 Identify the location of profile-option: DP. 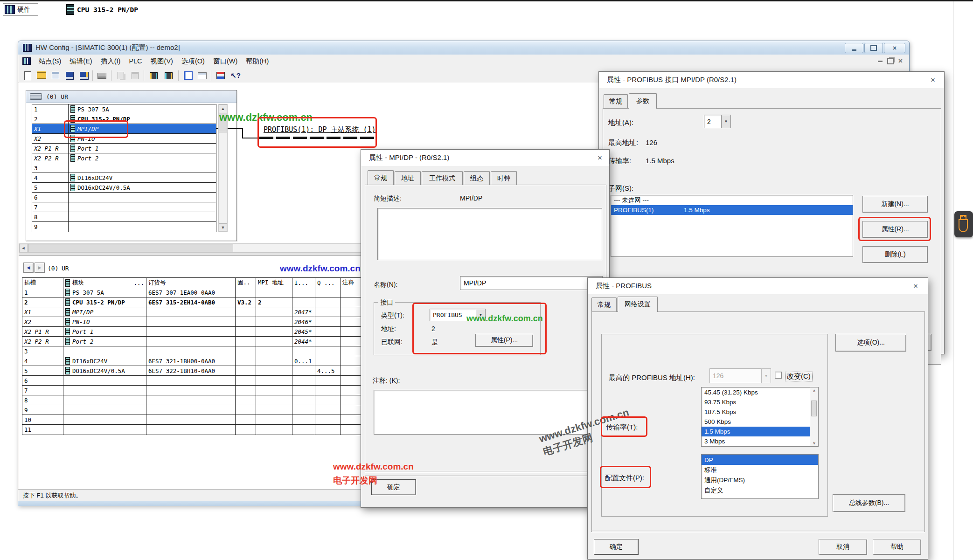
(760, 460).